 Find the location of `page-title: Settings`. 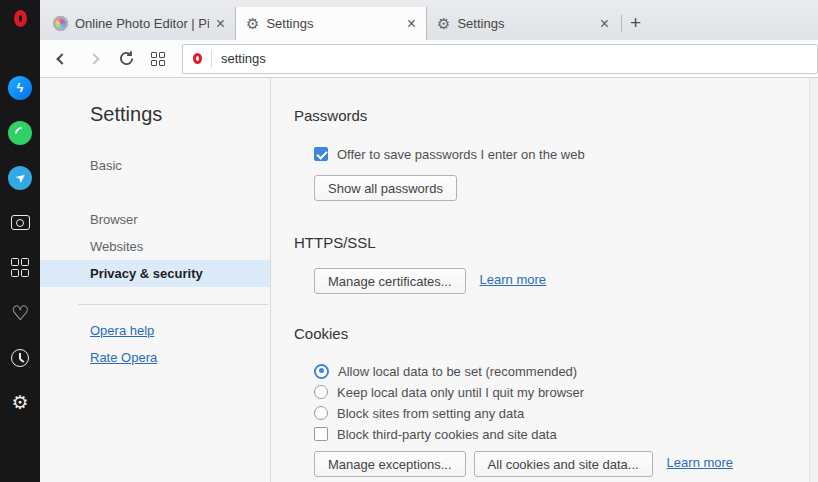

page-title: Settings is located at coordinates (180, 114).